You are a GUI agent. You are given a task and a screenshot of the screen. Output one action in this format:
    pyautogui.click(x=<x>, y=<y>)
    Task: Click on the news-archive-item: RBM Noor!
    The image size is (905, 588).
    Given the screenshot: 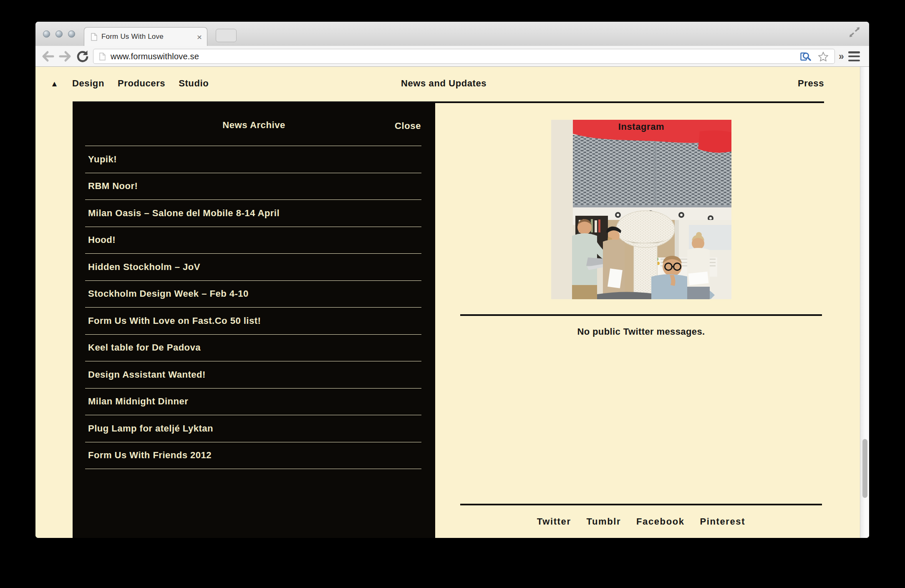 What is the action you would take?
    pyautogui.click(x=253, y=187)
    